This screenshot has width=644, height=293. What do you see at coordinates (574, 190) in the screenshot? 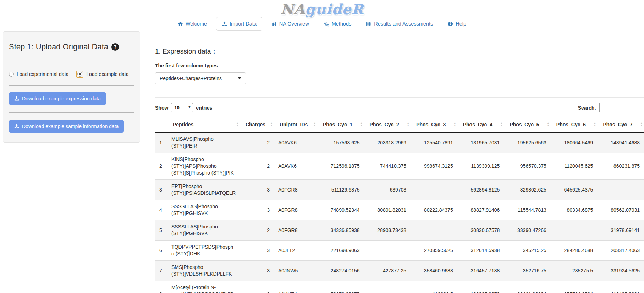
I see `intensity-value-cell: 645625.4375` at bounding box center [574, 190].